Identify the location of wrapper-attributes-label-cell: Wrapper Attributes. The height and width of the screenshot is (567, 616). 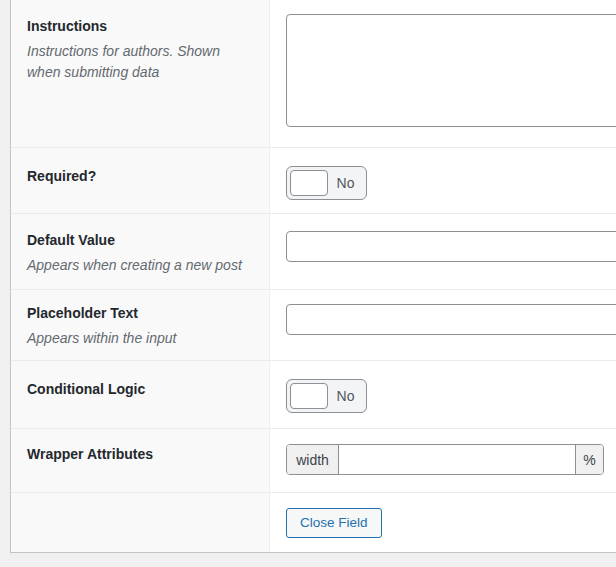
(140, 460).